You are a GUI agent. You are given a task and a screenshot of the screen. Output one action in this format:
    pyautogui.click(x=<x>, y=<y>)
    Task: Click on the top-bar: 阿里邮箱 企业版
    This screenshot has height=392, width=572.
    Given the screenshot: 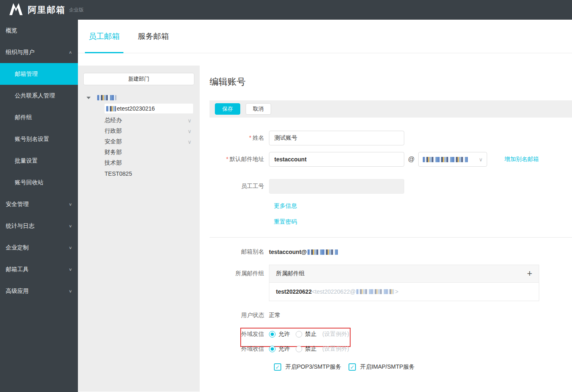 What is the action you would take?
    pyautogui.click(x=286, y=10)
    